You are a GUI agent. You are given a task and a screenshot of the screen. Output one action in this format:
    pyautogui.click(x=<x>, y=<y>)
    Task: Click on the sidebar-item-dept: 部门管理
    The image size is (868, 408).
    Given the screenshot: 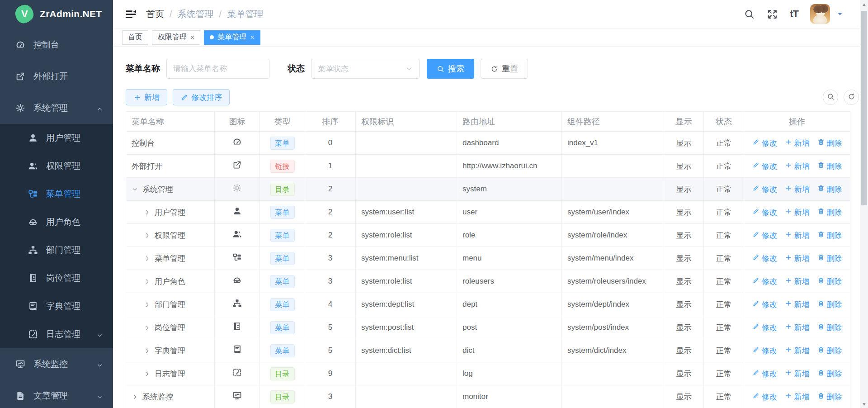 What is the action you would take?
    pyautogui.click(x=57, y=250)
    